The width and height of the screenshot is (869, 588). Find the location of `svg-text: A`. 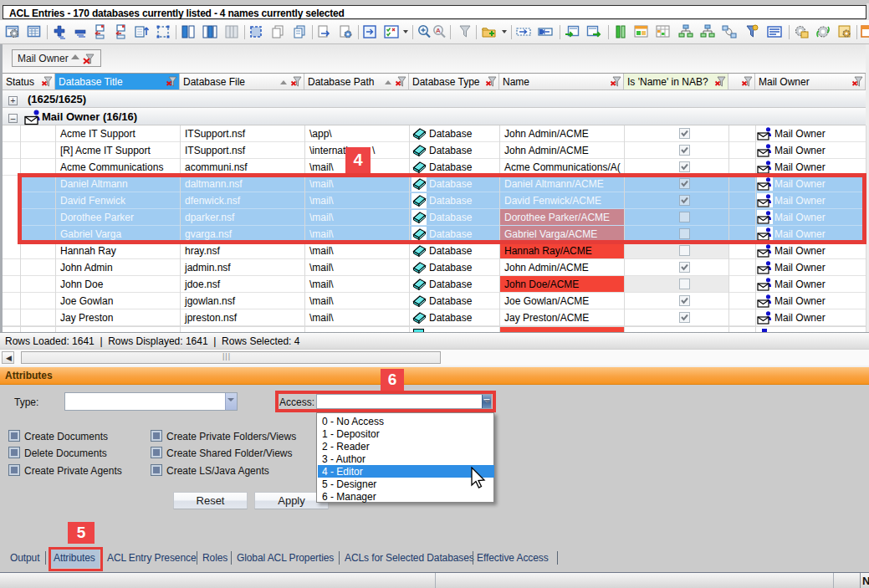

svg-text: A is located at coordinates (438, 30).